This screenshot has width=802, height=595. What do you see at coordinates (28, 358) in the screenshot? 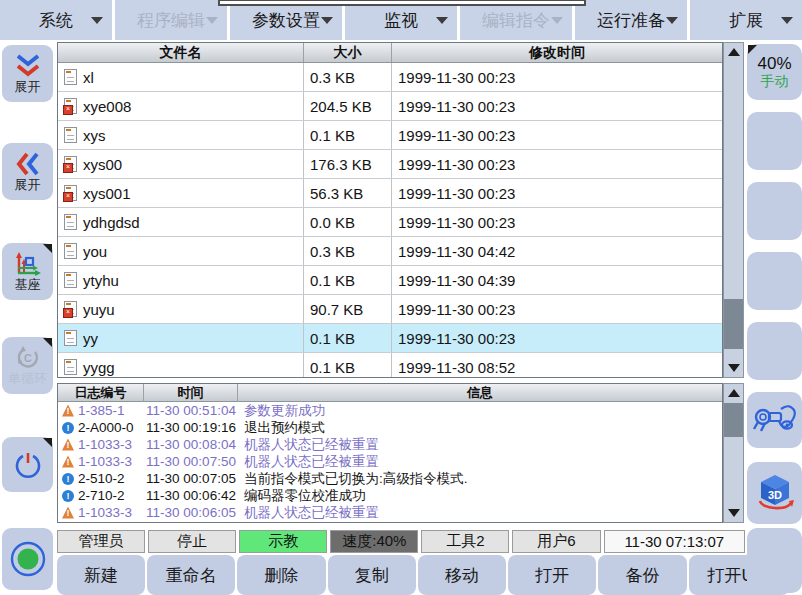
I see `single-cycle-icon: C` at bounding box center [28, 358].